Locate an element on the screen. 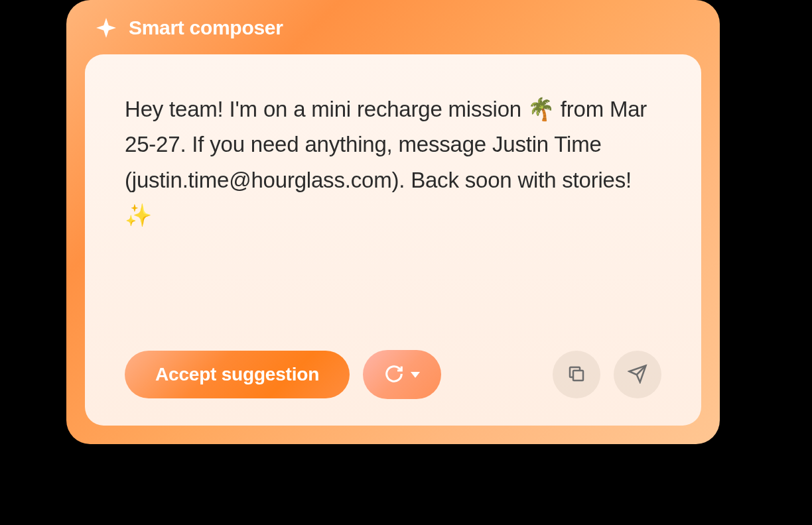 Image resolution: width=812 pixels, height=525 pixels. header-title: Smart composer is located at coordinates (206, 28).